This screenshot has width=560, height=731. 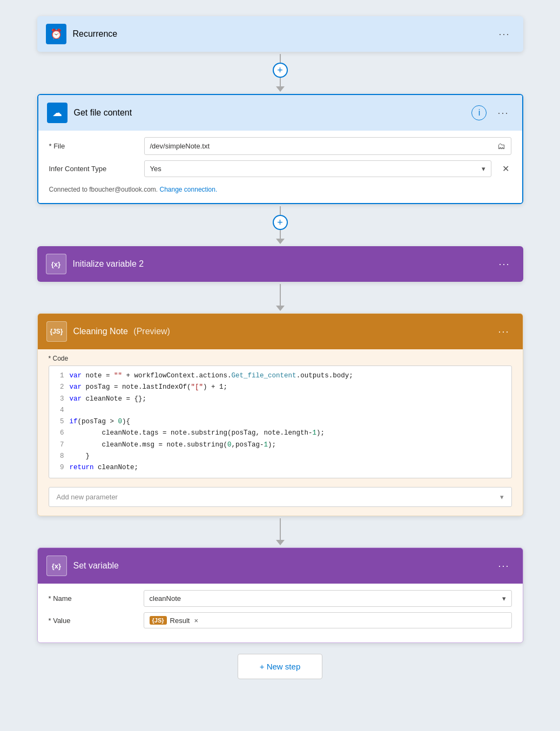 I want to click on new-step-button: + New step, so click(x=280, y=666).